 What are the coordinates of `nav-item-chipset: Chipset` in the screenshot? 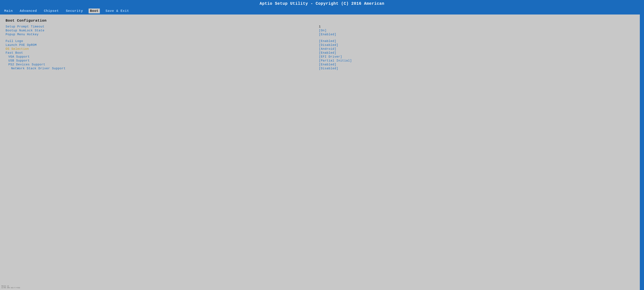 It's located at (52, 11).